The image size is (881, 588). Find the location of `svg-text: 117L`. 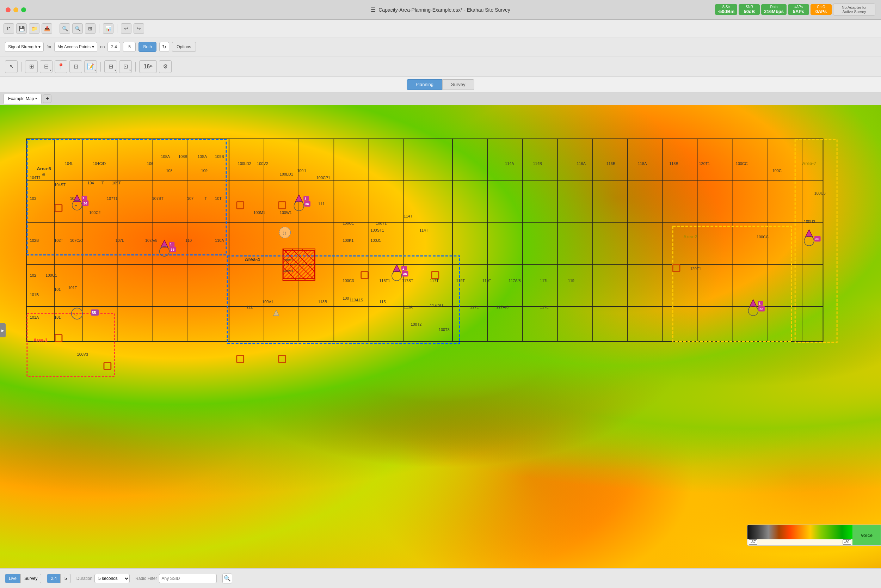

svg-text: 117L is located at coordinates (544, 307).